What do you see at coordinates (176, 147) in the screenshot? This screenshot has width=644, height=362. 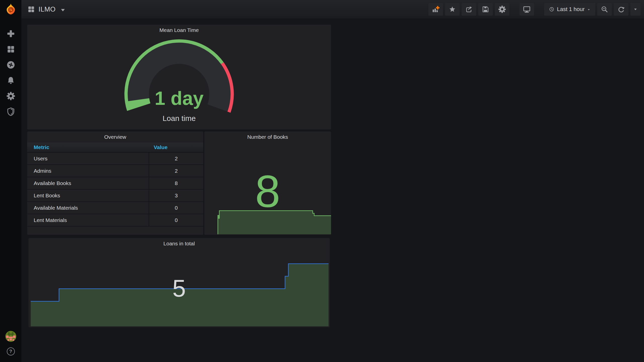 I see `column-header-value: Value` at bounding box center [176, 147].